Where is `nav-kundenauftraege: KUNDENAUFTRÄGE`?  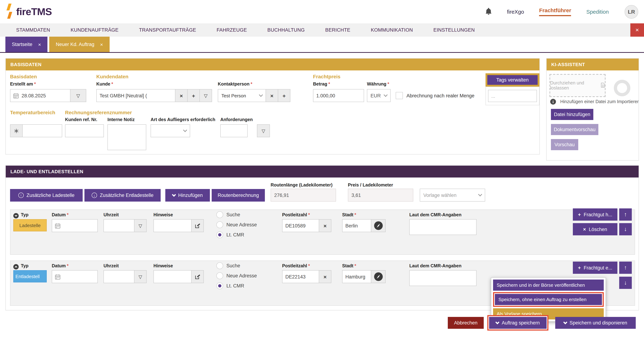 nav-kundenauftraege: KUNDENAUFTRÄGE is located at coordinates (94, 30).